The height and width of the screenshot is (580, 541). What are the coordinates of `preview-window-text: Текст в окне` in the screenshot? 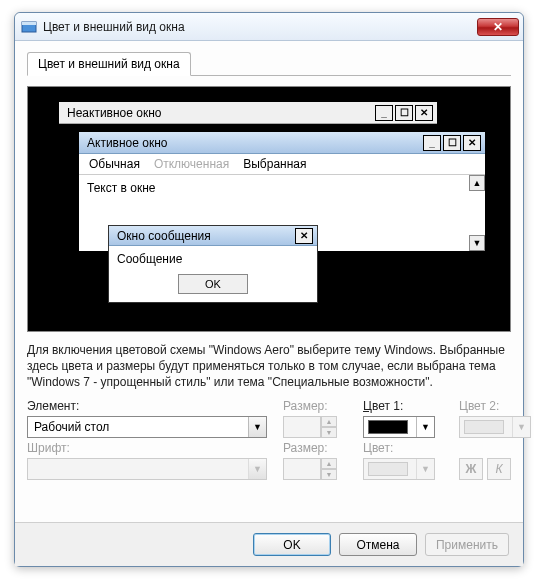 It's located at (121, 188).